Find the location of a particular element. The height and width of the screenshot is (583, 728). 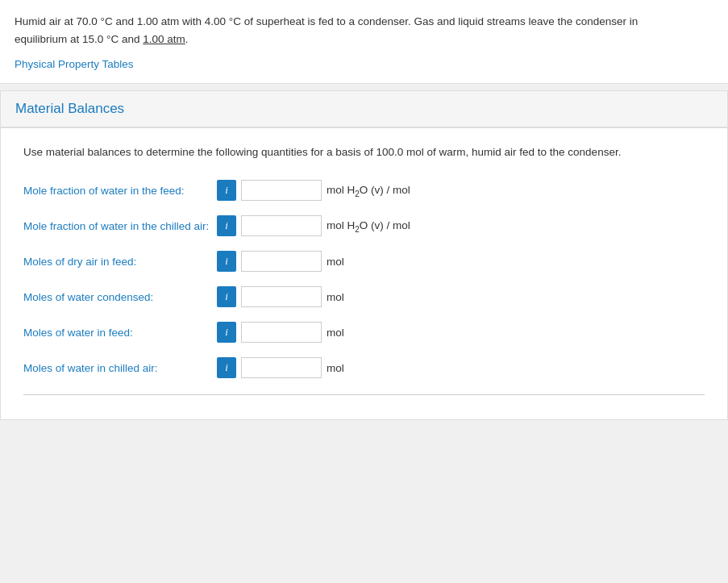

form-row-moles-dry-air: Moles of dry air in feed: i mol is located at coordinates (364, 261).